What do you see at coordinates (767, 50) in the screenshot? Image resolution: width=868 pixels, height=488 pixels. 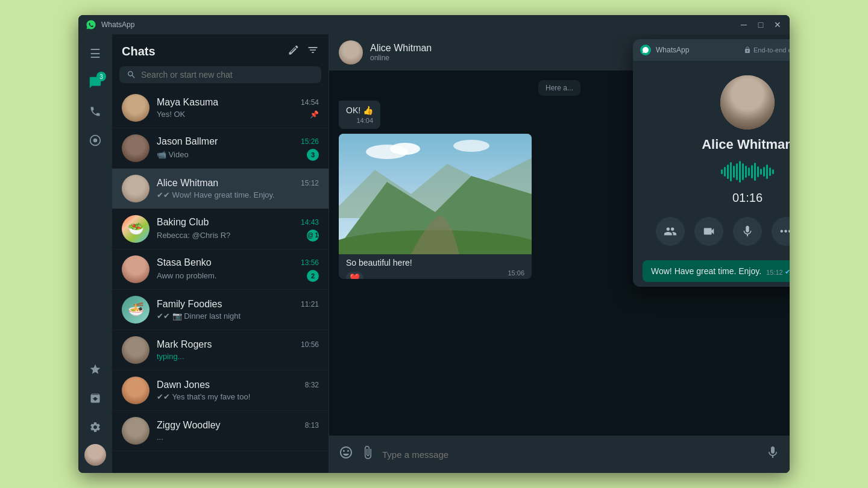 I see `encryption-badge: End-to-end endcrypted` at bounding box center [767, 50].